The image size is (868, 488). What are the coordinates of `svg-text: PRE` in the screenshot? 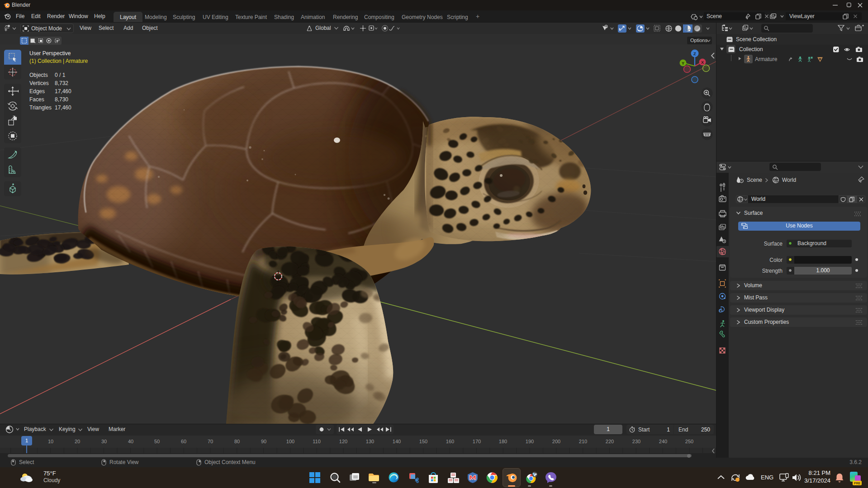 It's located at (858, 483).